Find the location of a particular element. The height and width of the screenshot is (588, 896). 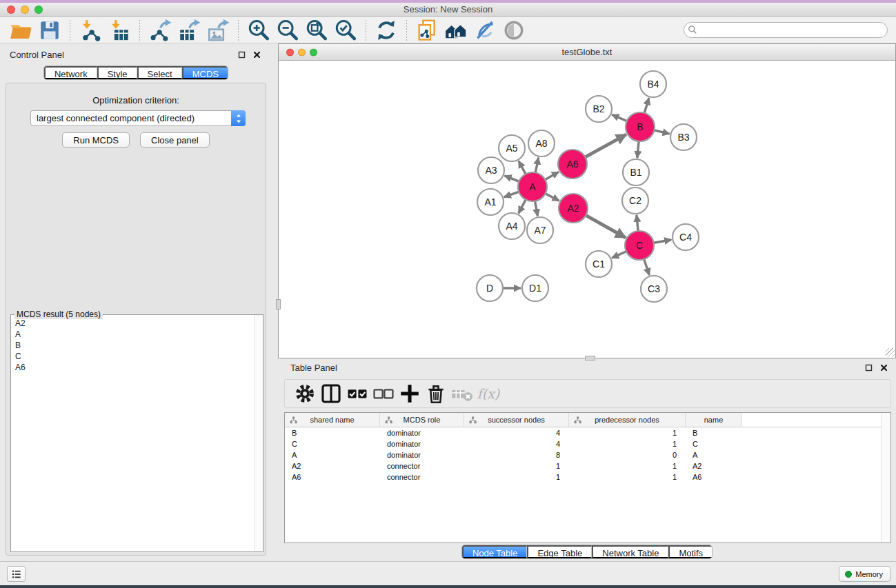

network-node-A1: A1 is located at coordinates (490, 202).